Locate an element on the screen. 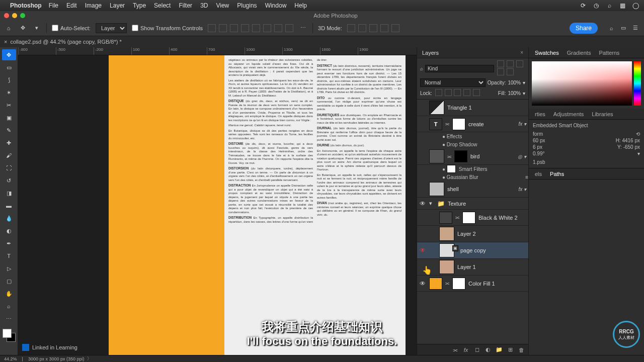  crop-tool: ✂ is located at coordinates (9, 105).